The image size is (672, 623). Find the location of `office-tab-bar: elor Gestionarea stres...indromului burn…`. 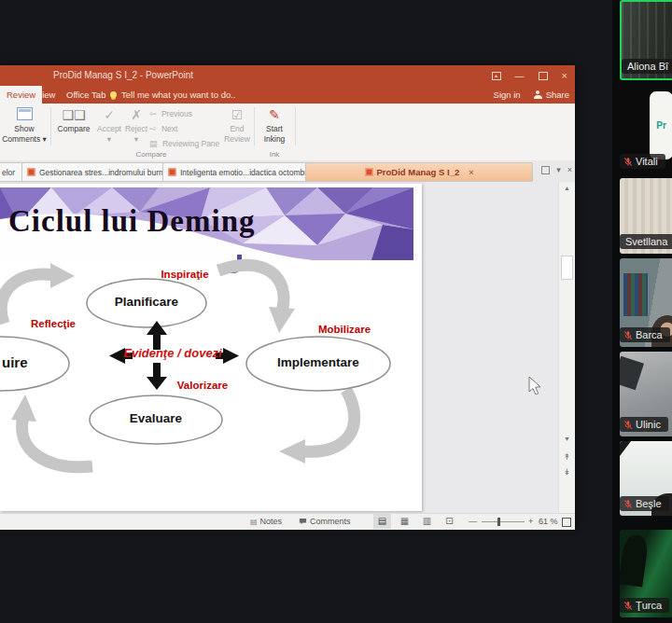

office-tab-bar: elor Gestionarea stres...indromului burn… is located at coordinates (287, 172).